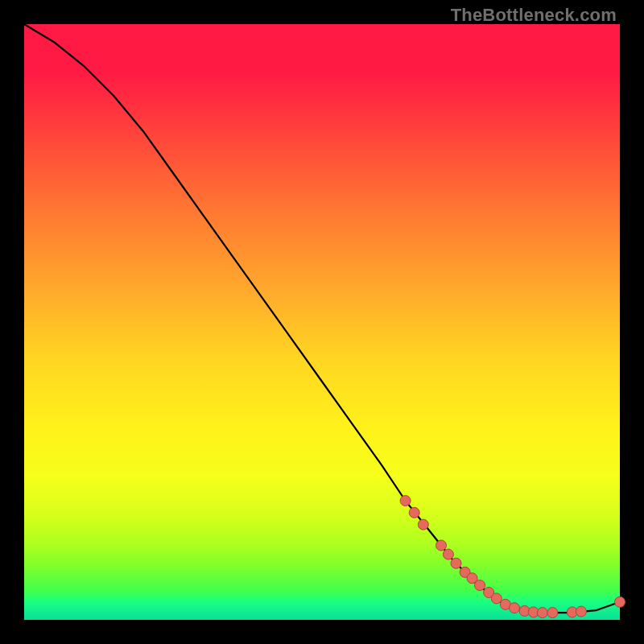 This screenshot has width=644, height=644. Describe the element at coordinates (534, 15) in the screenshot. I see `watermark-text: TheBottleneck.com` at that location.